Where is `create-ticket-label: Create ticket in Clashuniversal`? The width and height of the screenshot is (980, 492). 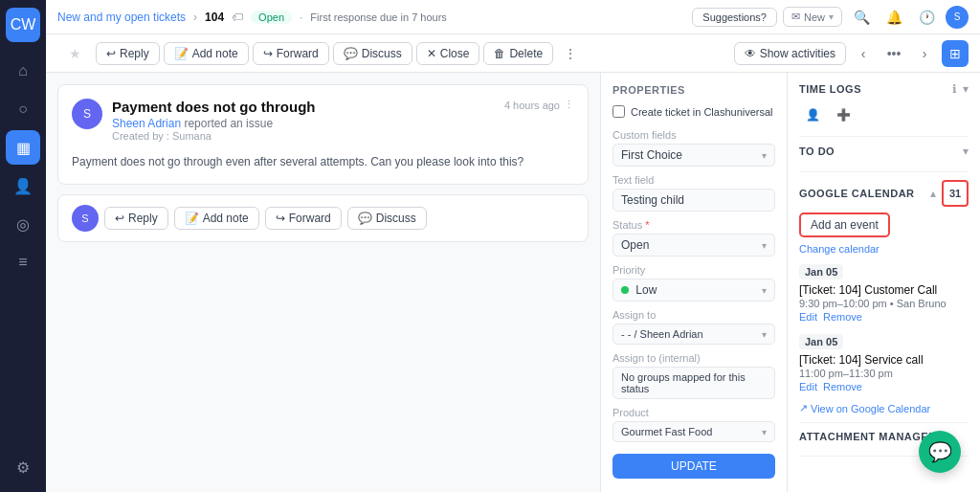 create-ticket-label: Create ticket in Clashuniversal is located at coordinates (702, 112).